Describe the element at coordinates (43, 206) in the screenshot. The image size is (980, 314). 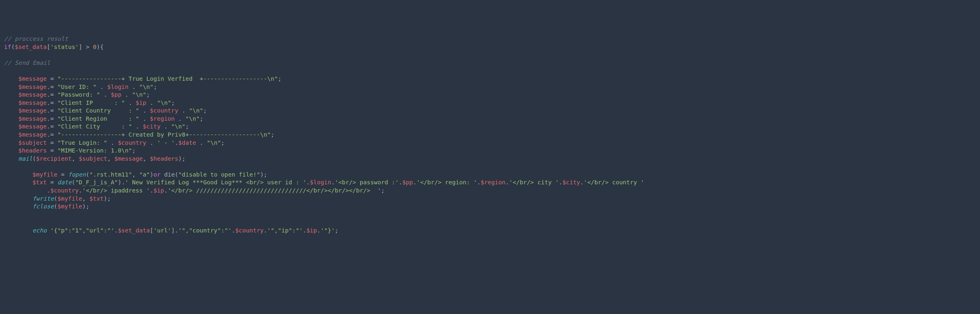
I see `function-fclose: fclose` at that location.